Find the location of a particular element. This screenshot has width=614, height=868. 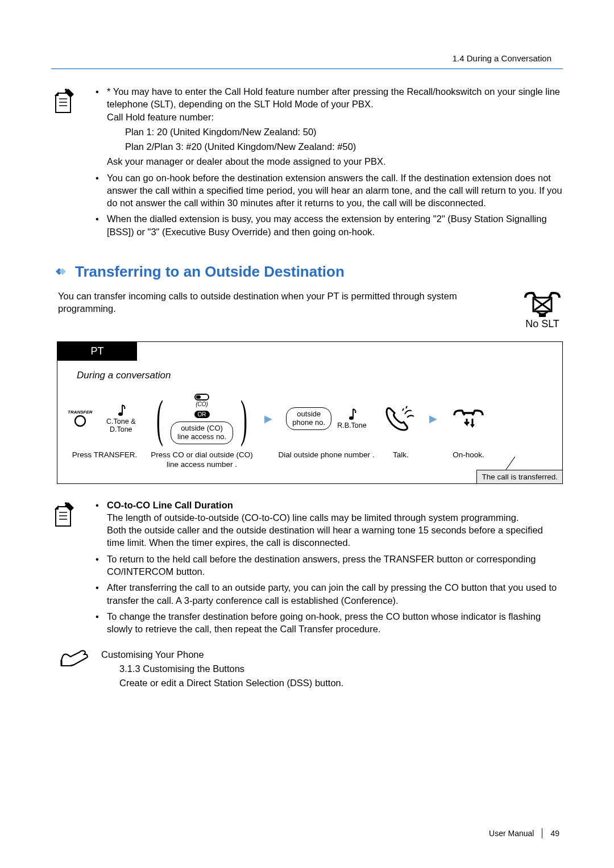

hand-point-icon is located at coordinates (75, 669).